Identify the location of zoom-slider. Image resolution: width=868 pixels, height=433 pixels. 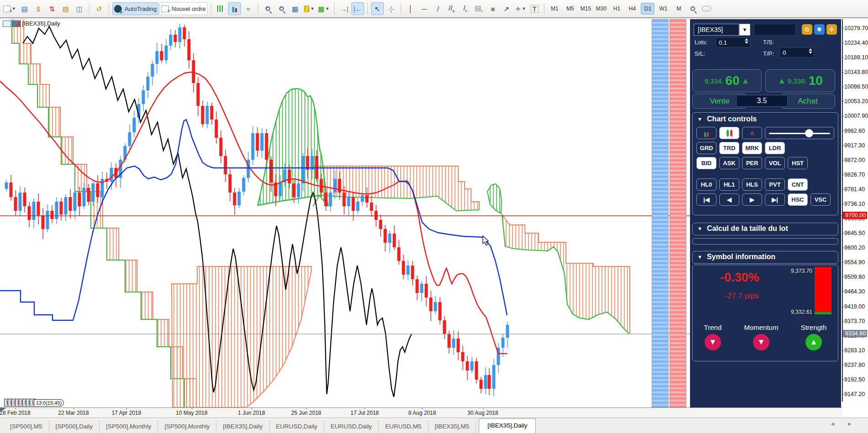
(800, 133).